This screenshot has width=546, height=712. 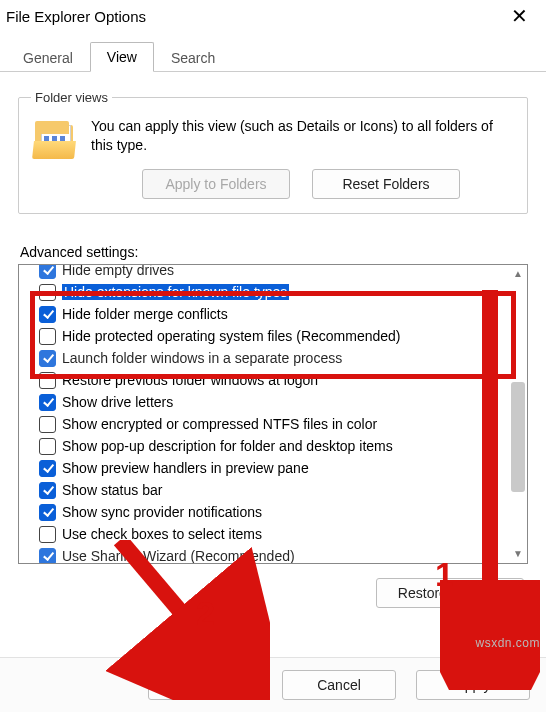 What do you see at coordinates (339, 685) in the screenshot?
I see `cancel-button: Cancel` at bounding box center [339, 685].